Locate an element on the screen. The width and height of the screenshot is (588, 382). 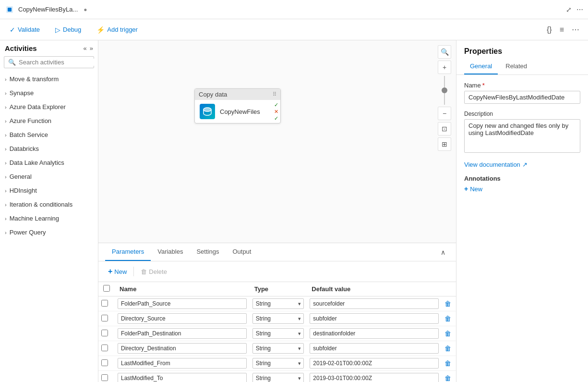
collapse-left-icon: « is located at coordinates (85, 48).